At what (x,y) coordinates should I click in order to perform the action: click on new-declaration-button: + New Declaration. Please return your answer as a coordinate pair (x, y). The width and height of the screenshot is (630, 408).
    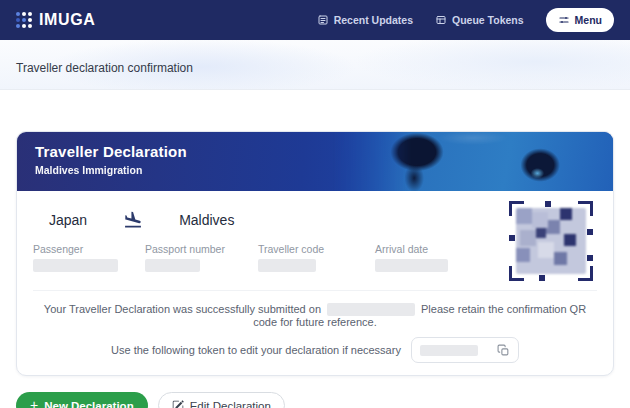
    Looking at the image, I should click on (82, 400).